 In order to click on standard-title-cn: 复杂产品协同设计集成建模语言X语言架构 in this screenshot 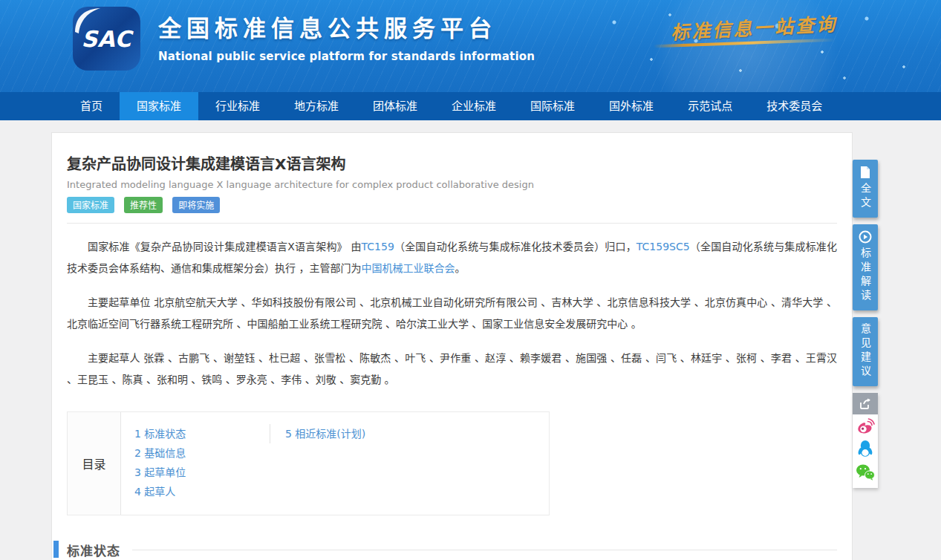, I will do `click(452, 153)`.